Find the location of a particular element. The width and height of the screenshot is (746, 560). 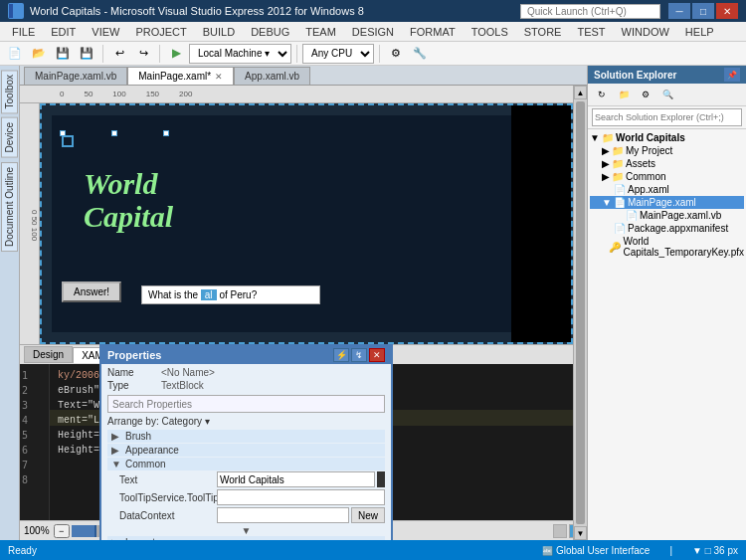

tree-app-xaml: 📄 App.xaml is located at coordinates (666, 189).